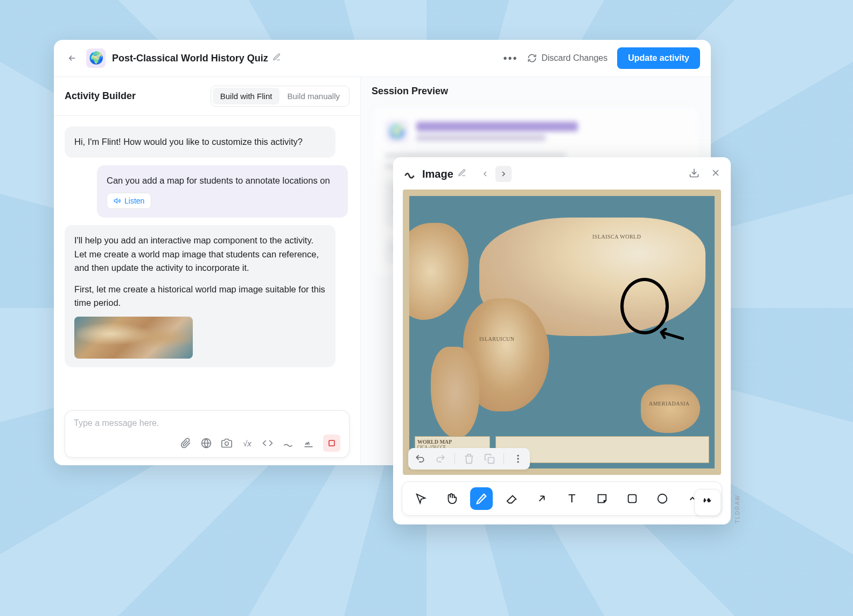 The image size is (853, 616). What do you see at coordinates (669, 404) in the screenshot?
I see `map-label-3: AMERIADASIA` at bounding box center [669, 404].